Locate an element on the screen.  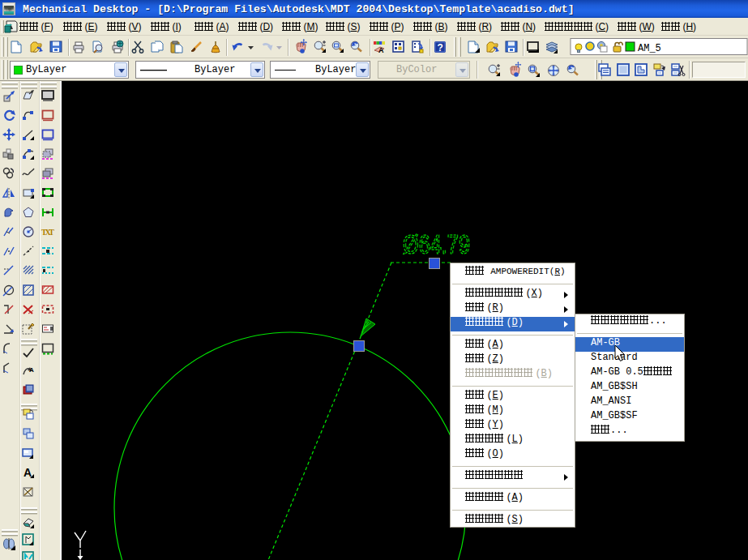
svg-text: Ø64.79 is located at coordinates (436, 244).